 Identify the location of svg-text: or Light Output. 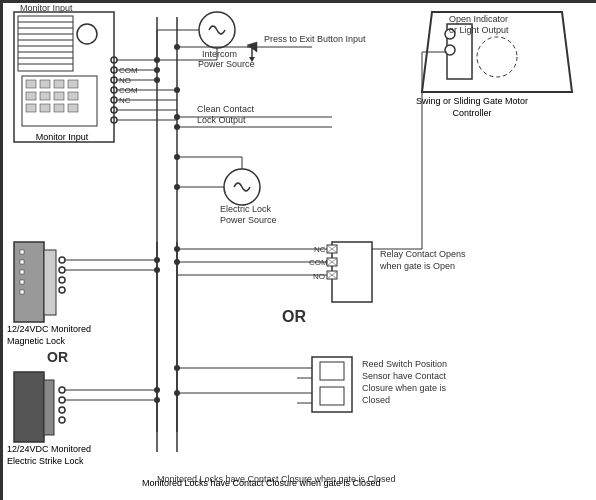
(479, 30).